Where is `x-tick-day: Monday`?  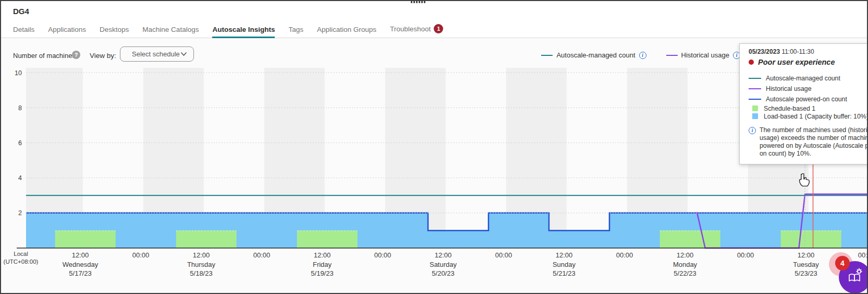 x-tick-day: Monday is located at coordinates (685, 264).